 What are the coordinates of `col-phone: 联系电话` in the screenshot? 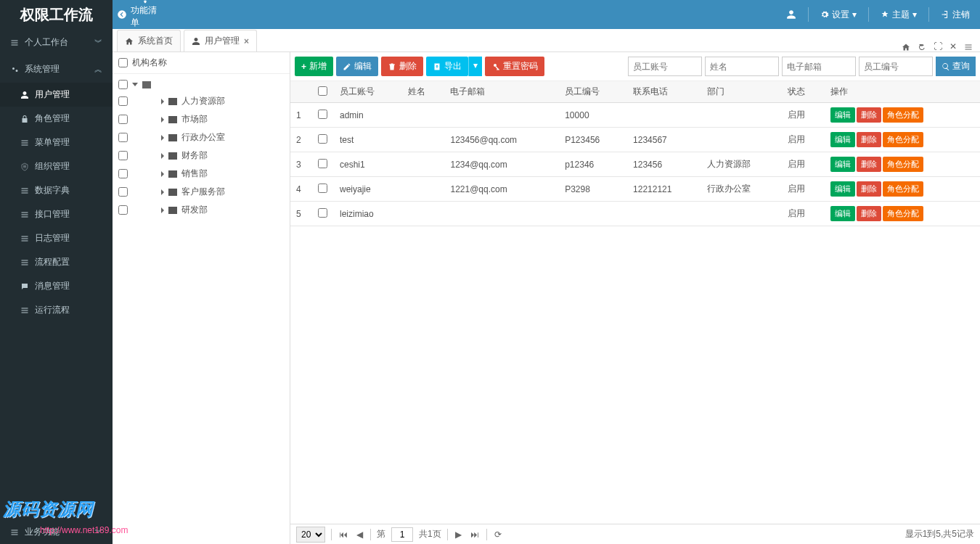 It's located at (664, 92).